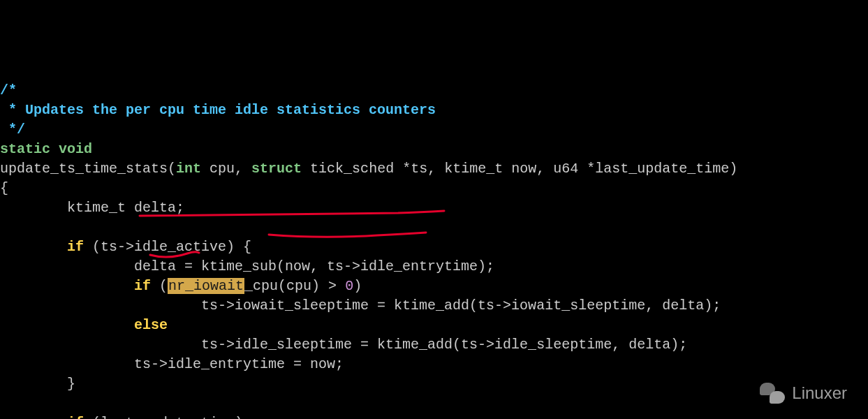 Image resolution: width=868 pixels, height=419 pixels. What do you see at coordinates (772, 393) in the screenshot?
I see `wechat-icon` at bounding box center [772, 393].